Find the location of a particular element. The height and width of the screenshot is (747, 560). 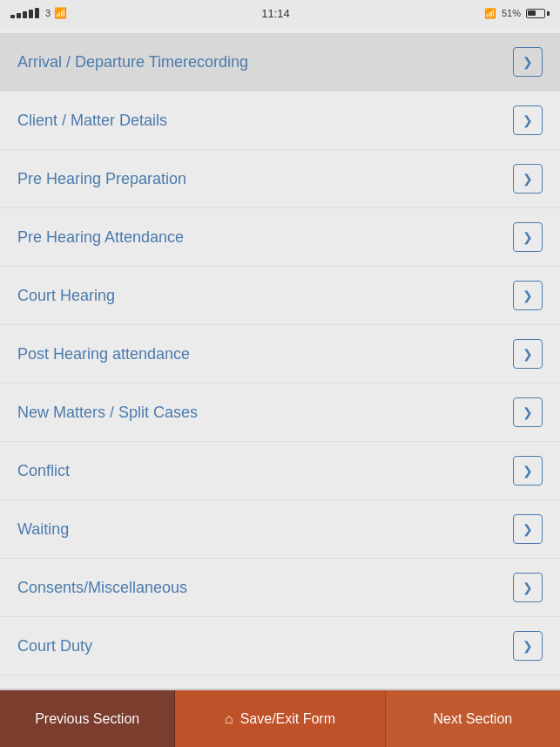

section-label-arrival-departure: Arrival / Departure Timerecording is located at coordinates (132, 63).